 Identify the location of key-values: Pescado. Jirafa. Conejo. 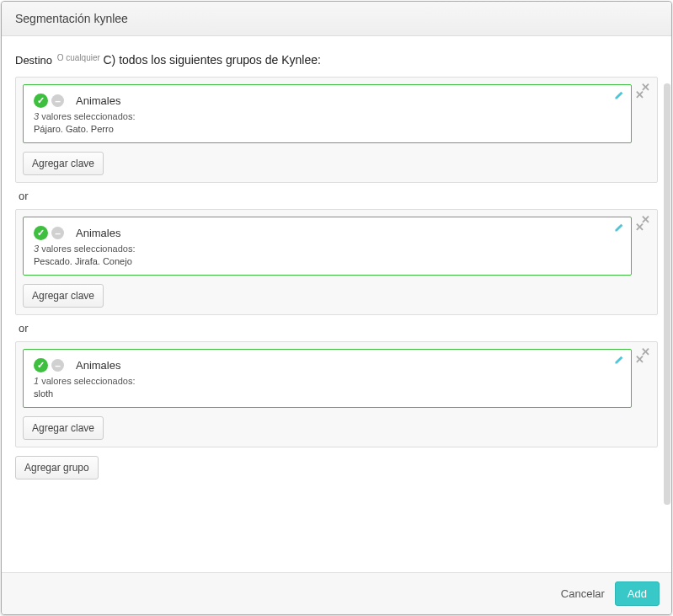
(327, 261).